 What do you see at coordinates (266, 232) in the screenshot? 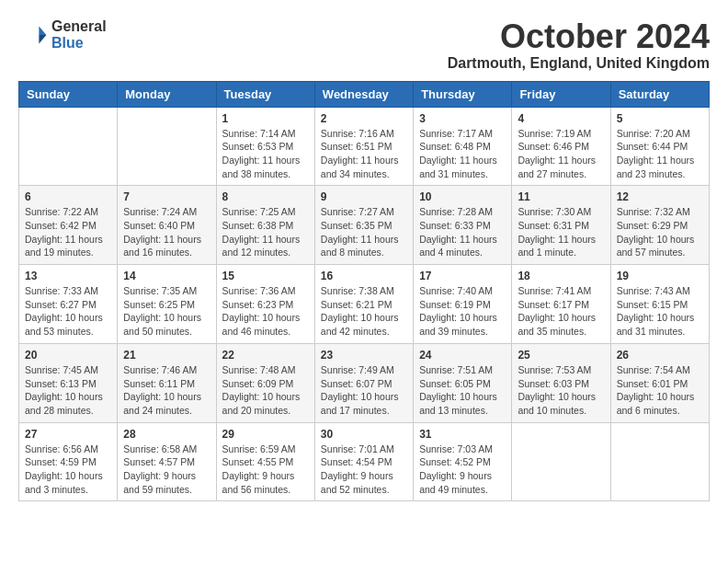
I see `day-info: Sunrise: 7:25 AM Sunset: 6:38 PM Dayligh…` at bounding box center [266, 232].